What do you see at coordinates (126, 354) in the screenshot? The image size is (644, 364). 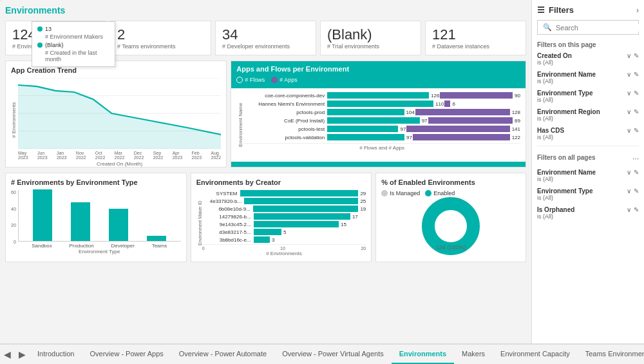 I see `tab-overview-power-apps: Overview - Power Apps` at bounding box center [126, 354].